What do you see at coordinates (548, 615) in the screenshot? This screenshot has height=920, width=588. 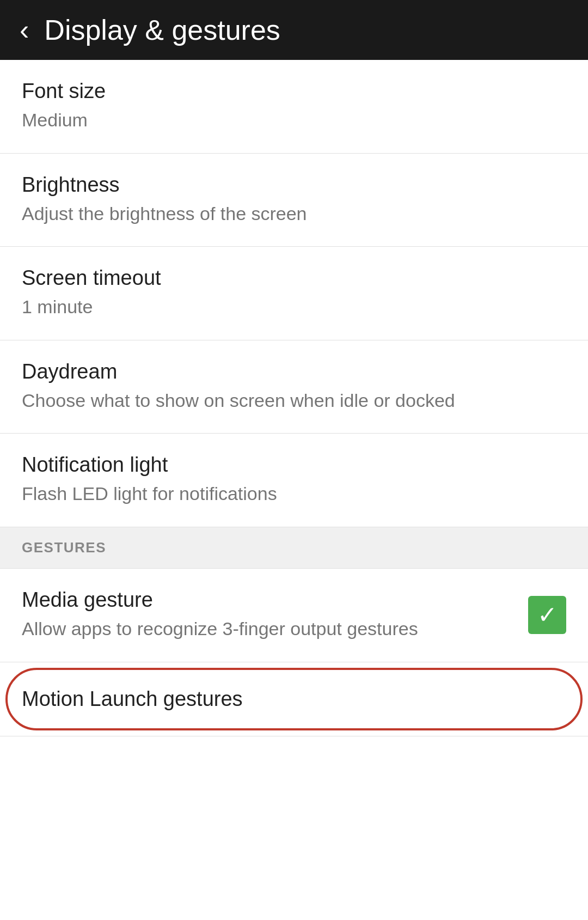 I see `checkmark-icon: ✓` at bounding box center [548, 615].